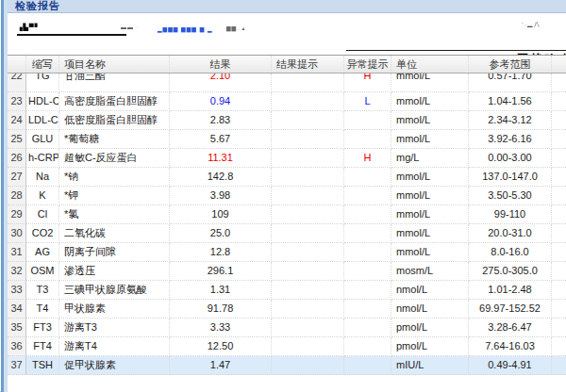  Describe the element at coordinates (43, 309) in the screenshot. I see `cell-abbr: T4` at that location.